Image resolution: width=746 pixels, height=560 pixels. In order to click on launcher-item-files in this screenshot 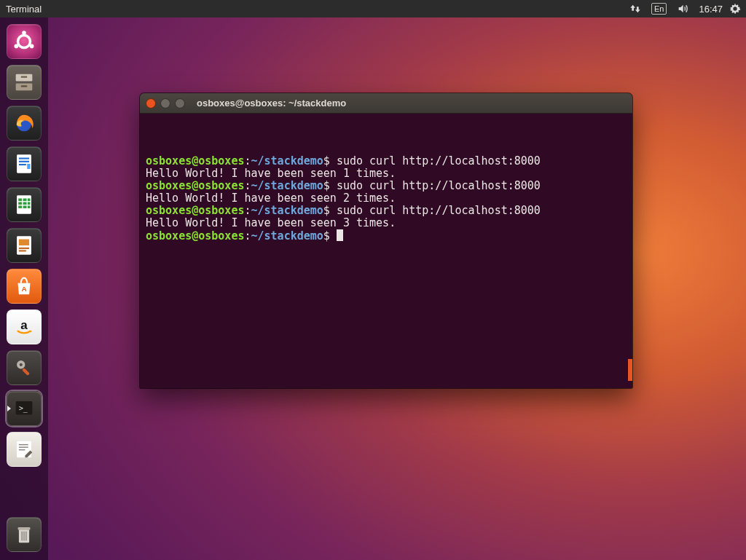, I will do `click(24, 82)`.